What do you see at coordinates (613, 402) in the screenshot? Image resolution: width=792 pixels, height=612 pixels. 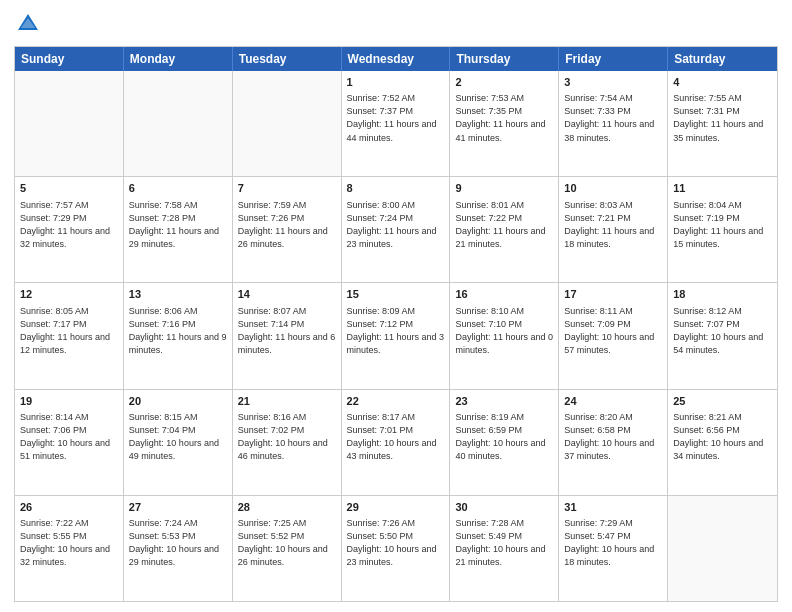 I see `day-number: 24` at bounding box center [613, 402].